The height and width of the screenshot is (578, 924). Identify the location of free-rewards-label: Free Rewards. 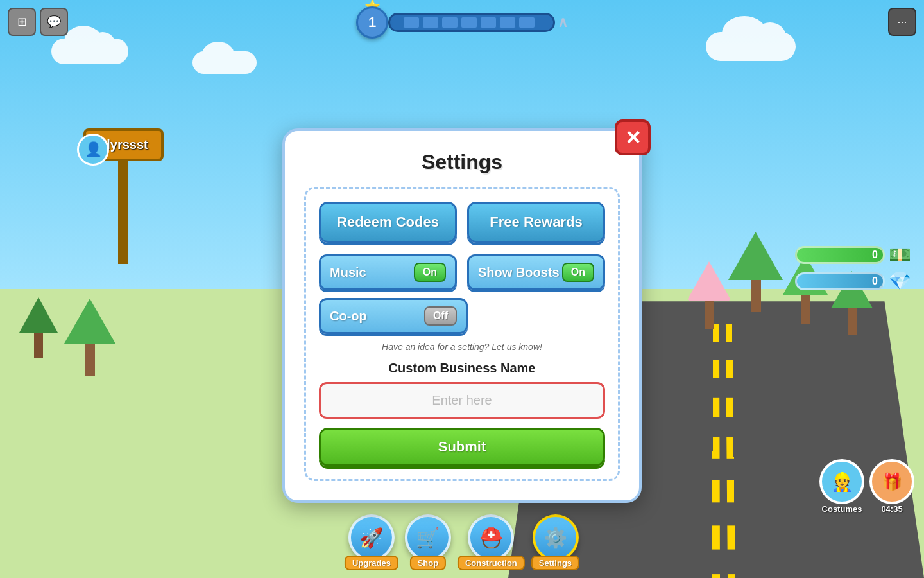
(536, 222).